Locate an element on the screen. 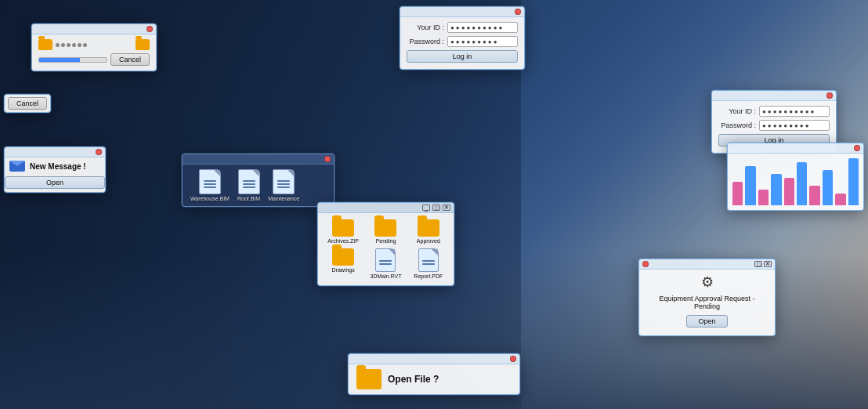 The image size is (868, 409). exp-btn-min: _ is located at coordinates (426, 208).